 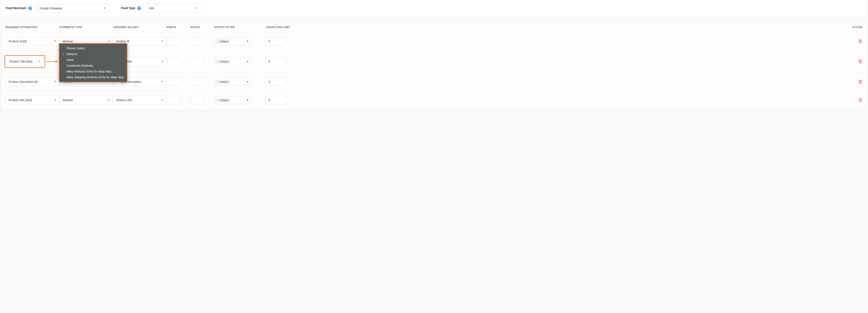 I want to click on th-required-attributes: REQUIRED ATTRIBUTES*, so click(x=32, y=27).